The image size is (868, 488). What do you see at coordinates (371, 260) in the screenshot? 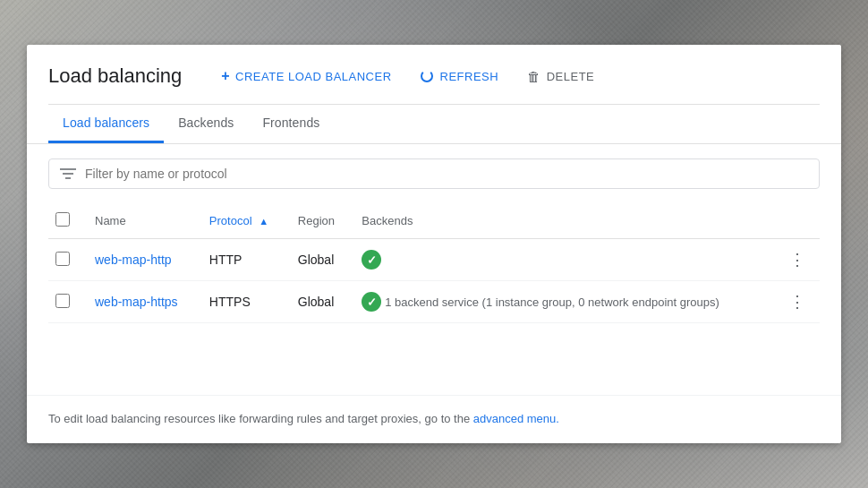
I see `row1-status-icon: ✓` at bounding box center [371, 260].